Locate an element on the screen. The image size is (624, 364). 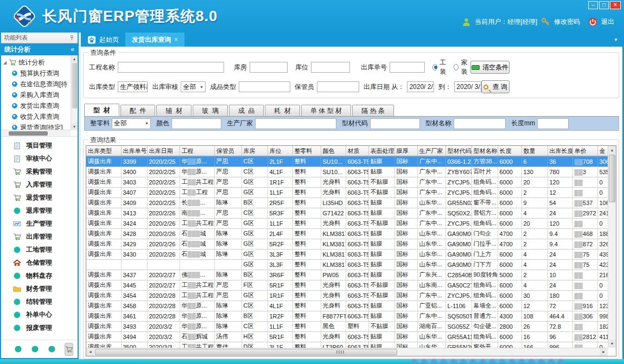
table-row: 调拨出库34542020/2/28工▒▒共工程严思G区1R1F整料光身料6063… is located at coordinates (347, 295).